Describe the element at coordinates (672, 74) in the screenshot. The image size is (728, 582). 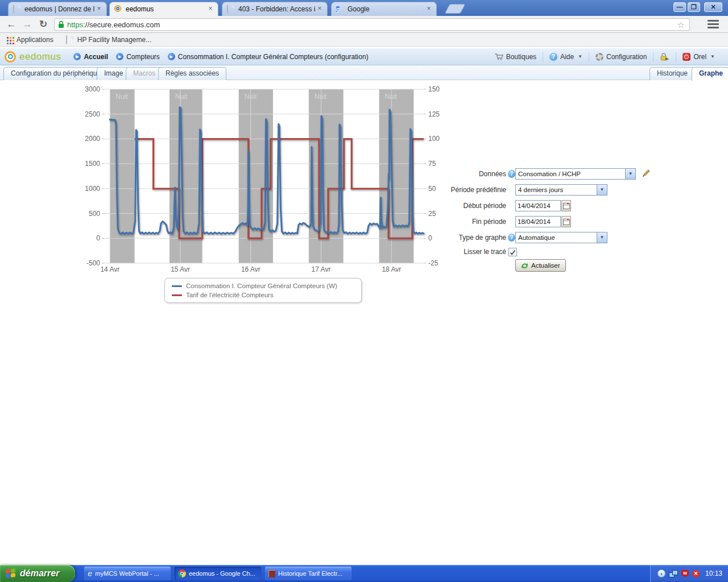
I see `tab-historique: Historique` at that location.